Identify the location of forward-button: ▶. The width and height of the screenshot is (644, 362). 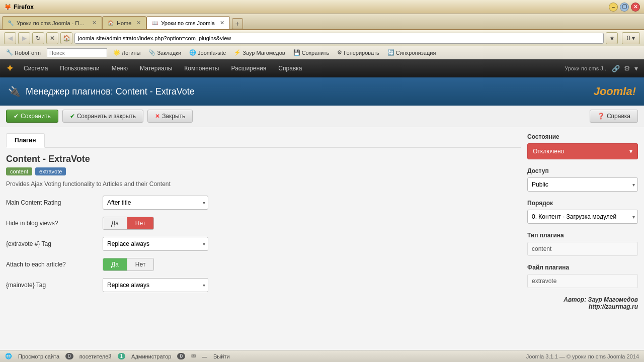
(24, 38).